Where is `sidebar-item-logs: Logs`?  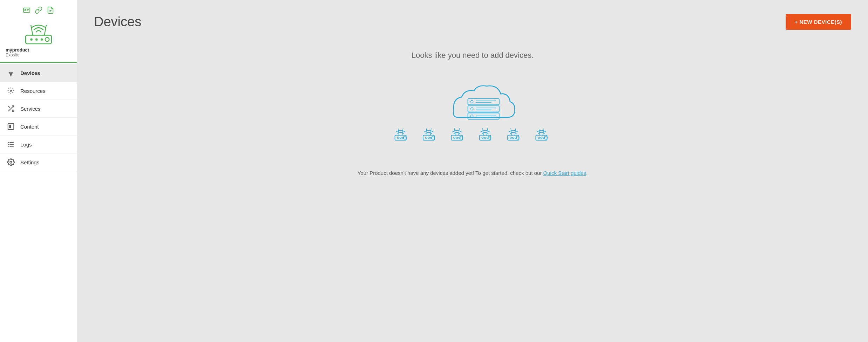
sidebar-item-logs: Logs is located at coordinates (39, 144).